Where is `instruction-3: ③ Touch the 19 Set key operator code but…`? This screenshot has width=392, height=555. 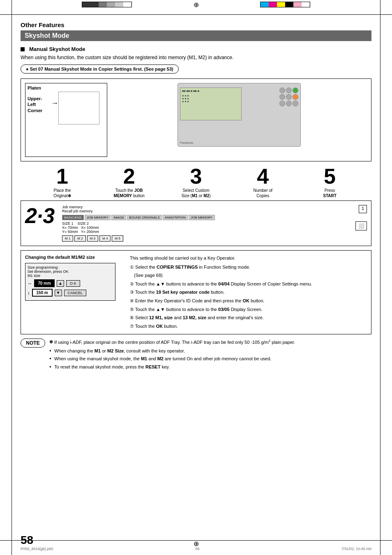 instruction-3: ③ Touch the 19 Set key operator code but… is located at coordinates (248, 292).